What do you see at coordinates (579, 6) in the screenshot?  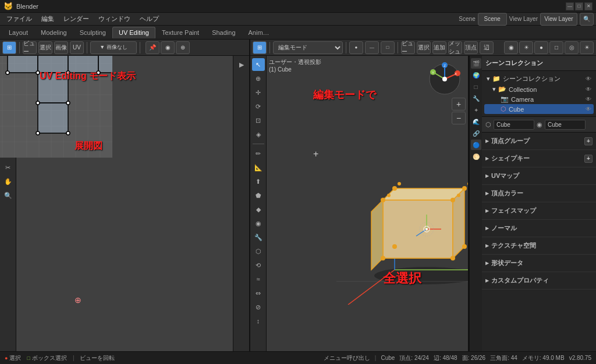 I see `maximize-button: □` at bounding box center [579, 6].